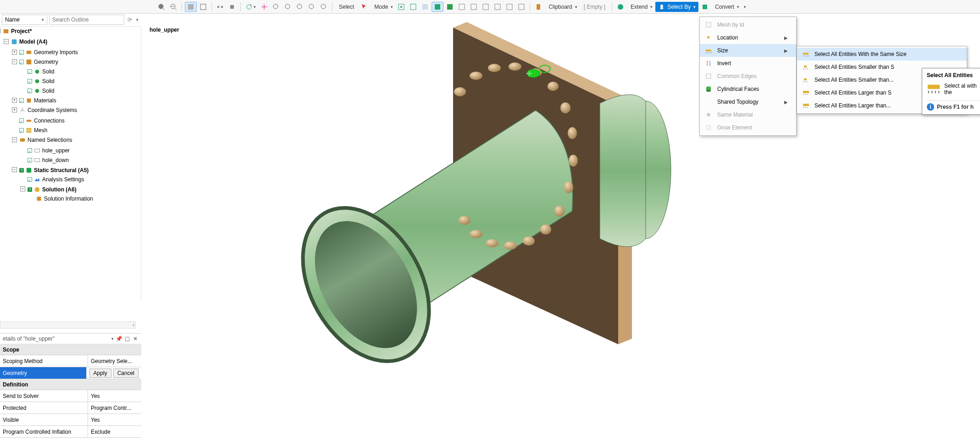  Describe the element at coordinates (220, 7) in the screenshot. I see `explode-icon` at that location.